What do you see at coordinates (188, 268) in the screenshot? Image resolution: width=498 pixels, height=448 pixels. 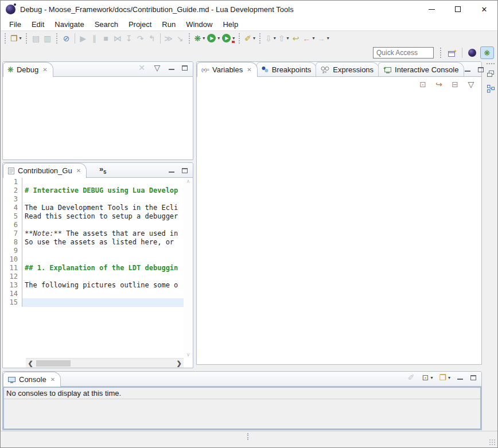 I see `editor-vertical-scrollbar: ∧ ∨` at bounding box center [188, 268].